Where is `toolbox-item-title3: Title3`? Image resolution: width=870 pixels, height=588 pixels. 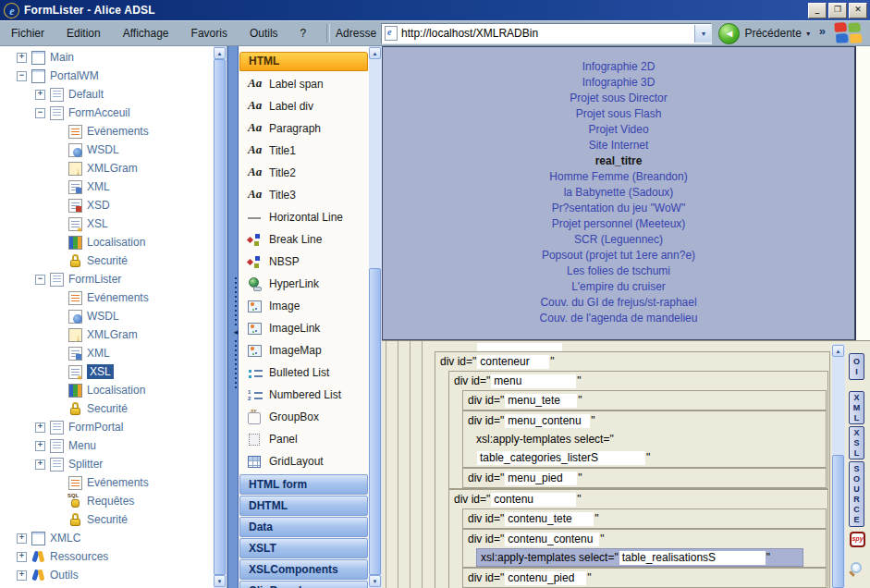 toolbox-item-title3: Title3 is located at coordinates (303, 195).